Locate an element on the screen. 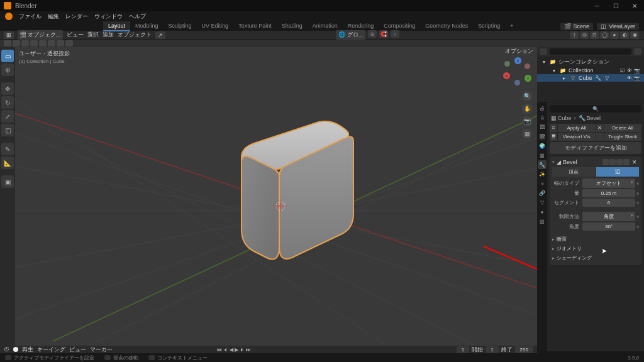  tool-select-box: ▭ is located at coordinates (8, 56).